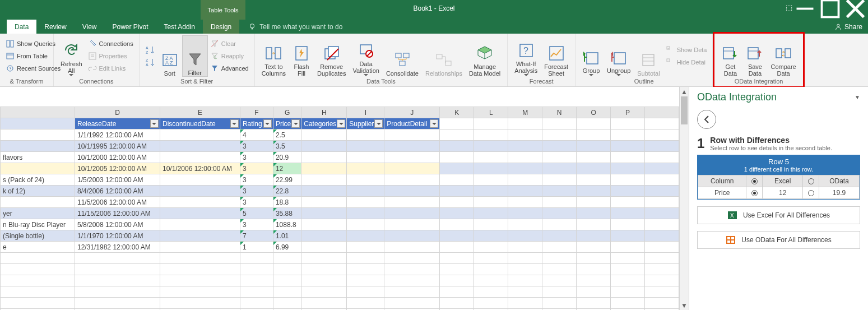  What do you see at coordinates (111, 56) in the screenshot?
I see `properties-button: Properties` at bounding box center [111, 56].